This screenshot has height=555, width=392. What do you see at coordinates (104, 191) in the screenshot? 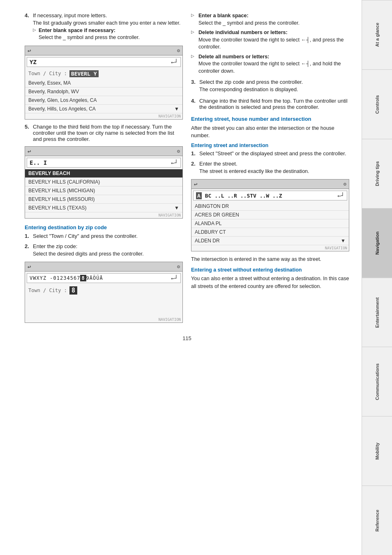
I see `list-item: BEVERLY HILLS (MICHIGAN)` at bounding box center [104, 191].